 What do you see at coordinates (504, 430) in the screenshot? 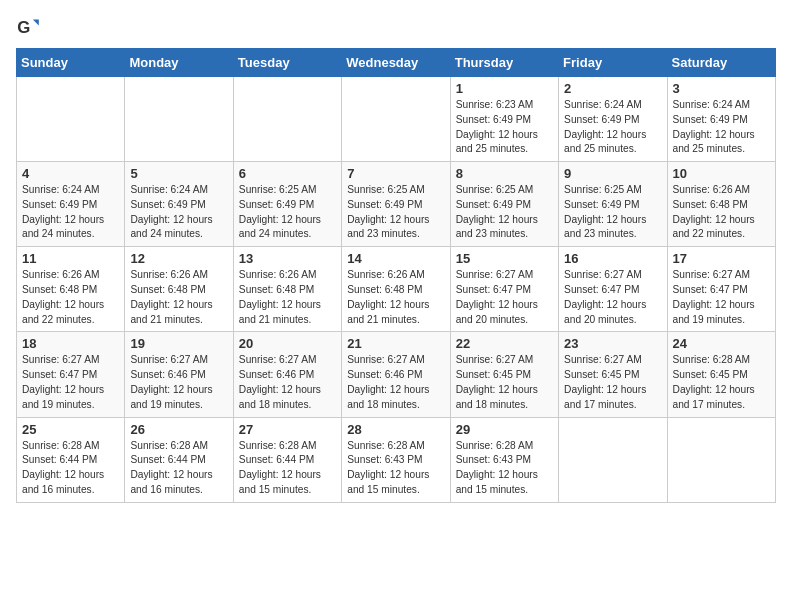
I see `day-number: 29` at bounding box center [504, 430].